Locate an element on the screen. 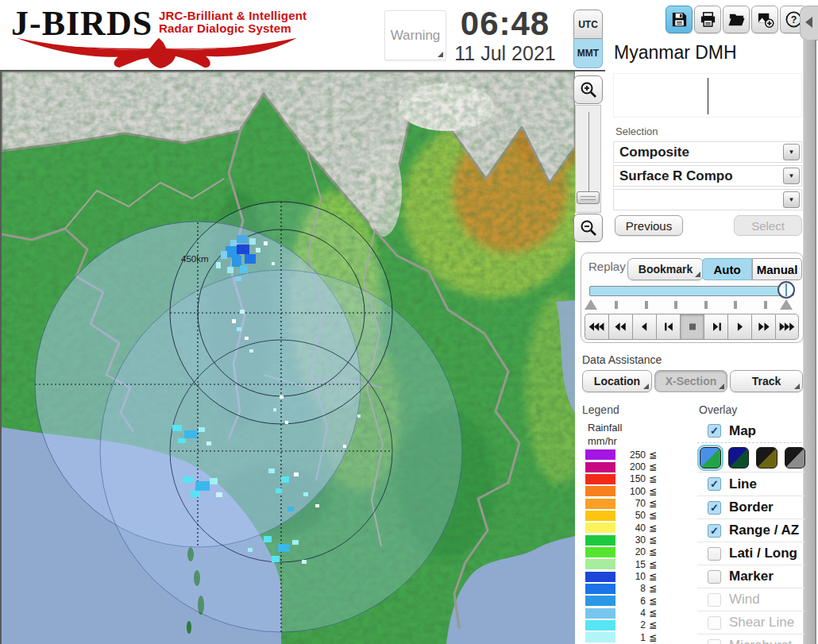 This screenshot has width=818, height=644. replay-range-end-marker is located at coordinates (786, 305).